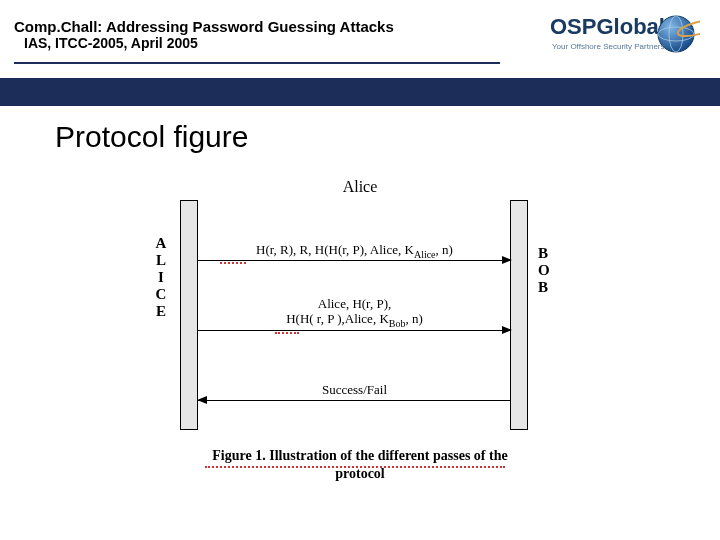  What do you see at coordinates (354, 320) in the screenshot?
I see `message-2-text-line2: H(H( r, P ),Alice, KBob, n)` at bounding box center [354, 320].